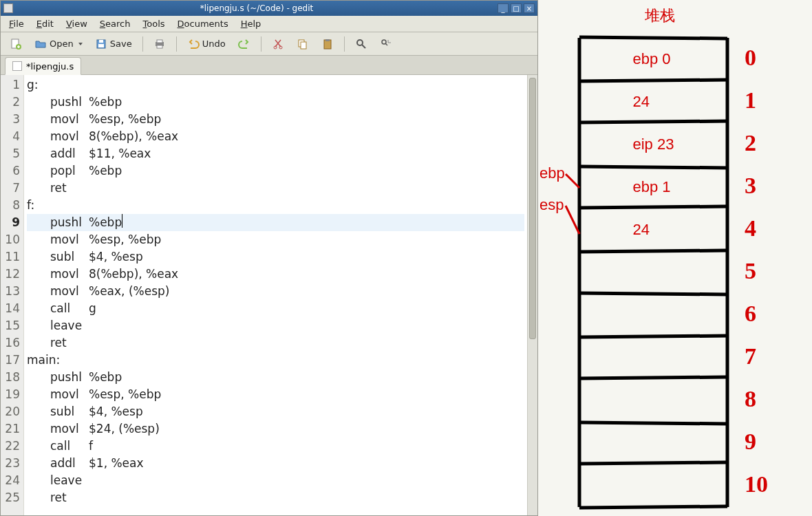 The width and height of the screenshot is (812, 516). Describe the element at coordinates (533, 208) in the screenshot. I see `scrollbar-thumb` at that location.